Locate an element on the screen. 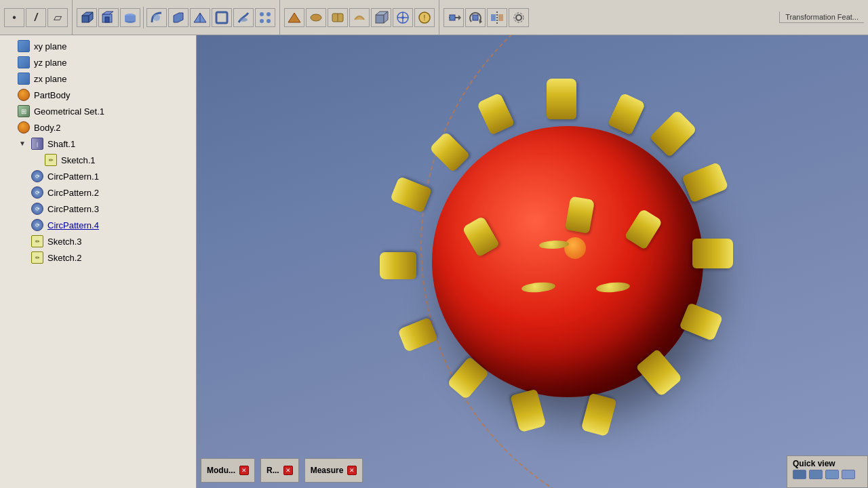 The image size is (868, 488). tree-item-yz-plane: yz plane is located at coordinates (98, 62).